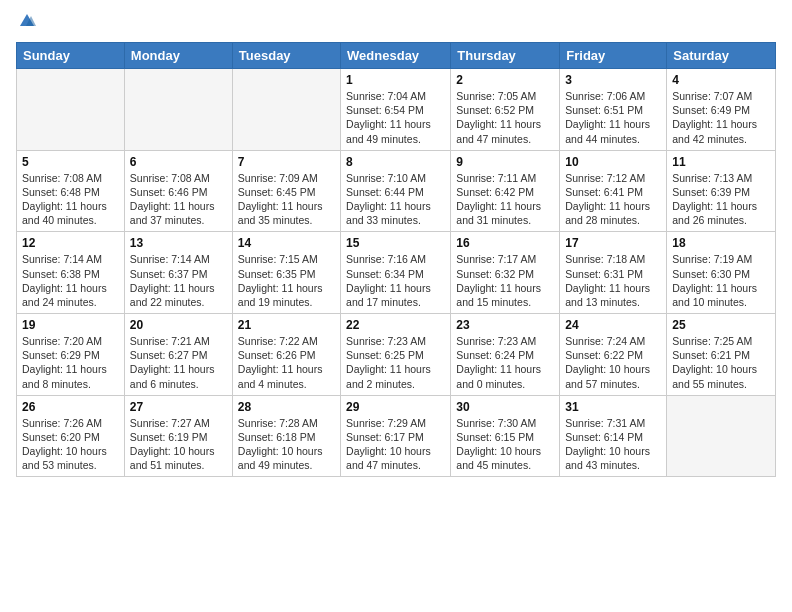 The image size is (792, 612). I want to click on day-cell: 10Sunrise: 7:12 AM Sunset: 6:41 PM Dayli…, so click(614, 191).